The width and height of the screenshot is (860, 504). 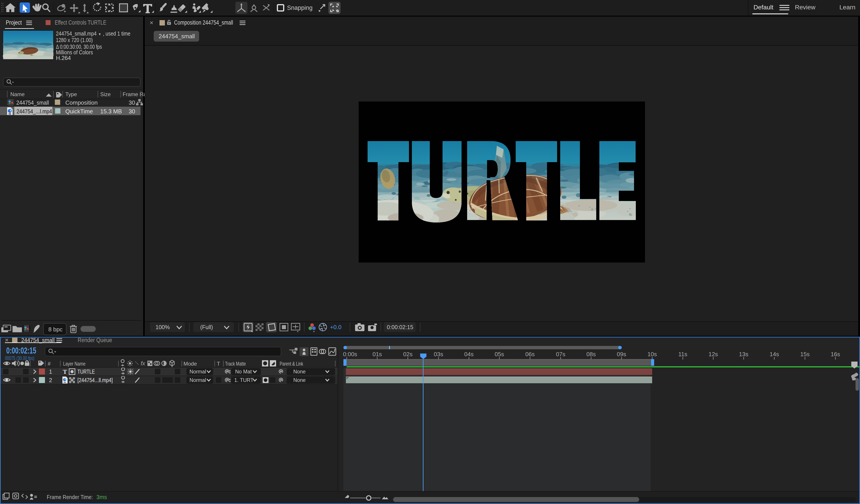 What do you see at coordinates (143, 364) in the screenshot?
I see `svg-text: fx` at bounding box center [143, 364].